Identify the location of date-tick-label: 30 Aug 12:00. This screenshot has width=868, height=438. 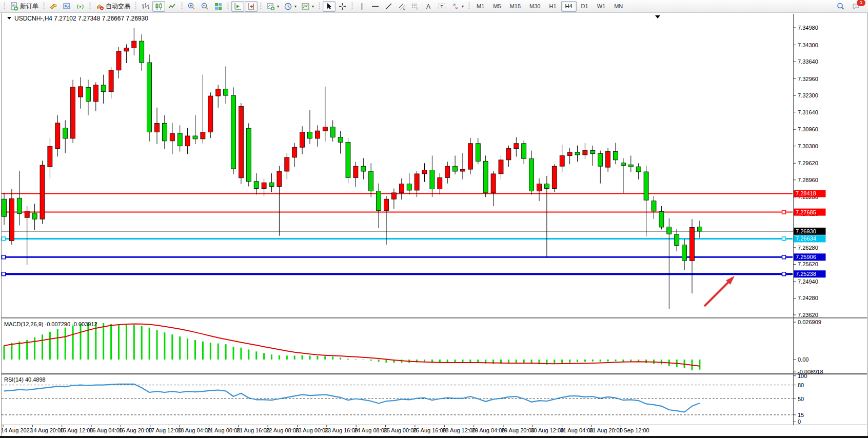
(547, 430).